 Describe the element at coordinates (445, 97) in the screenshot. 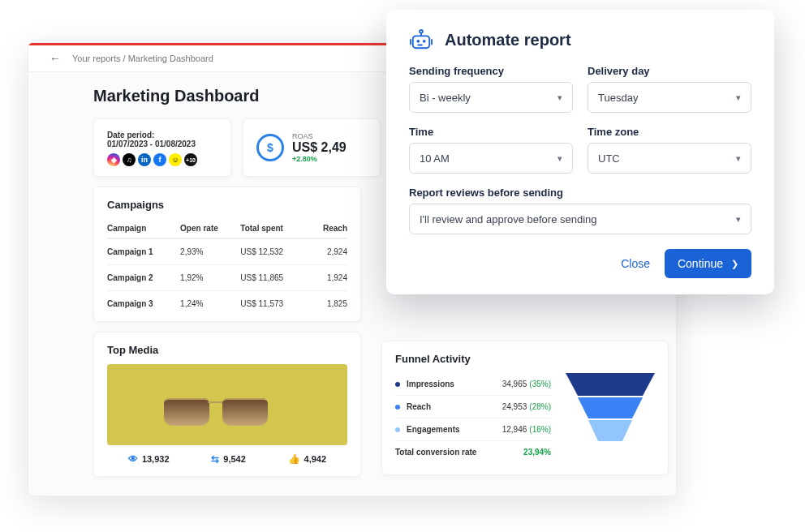

I see `select-value: Bi - weekly` at that location.